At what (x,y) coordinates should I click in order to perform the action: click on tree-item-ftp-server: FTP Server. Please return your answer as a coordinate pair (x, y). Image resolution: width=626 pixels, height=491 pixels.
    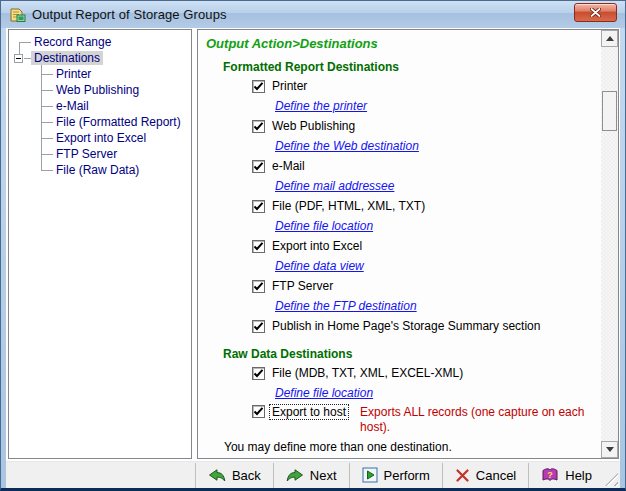
    Looking at the image, I should click on (100, 154).